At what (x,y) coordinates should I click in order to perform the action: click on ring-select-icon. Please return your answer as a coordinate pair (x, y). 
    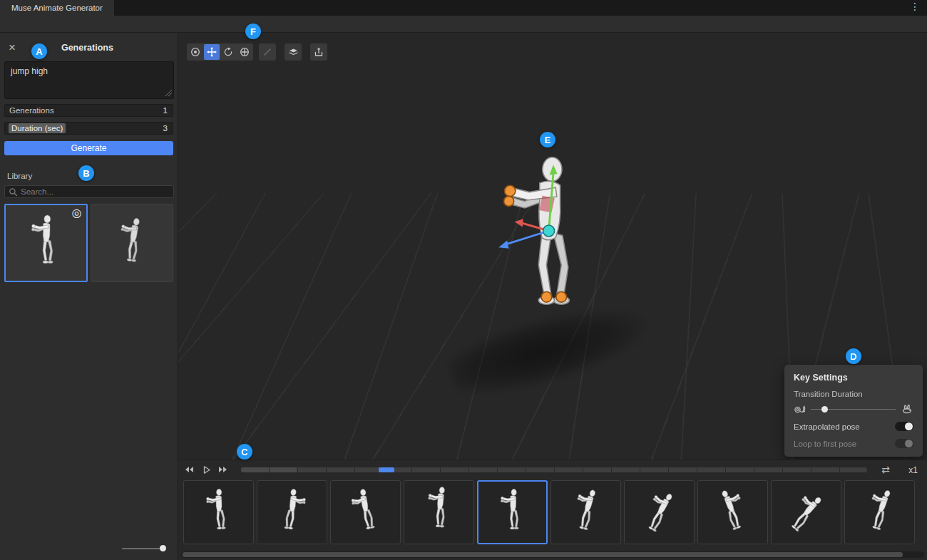
    Looking at the image, I should click on (195, 52).